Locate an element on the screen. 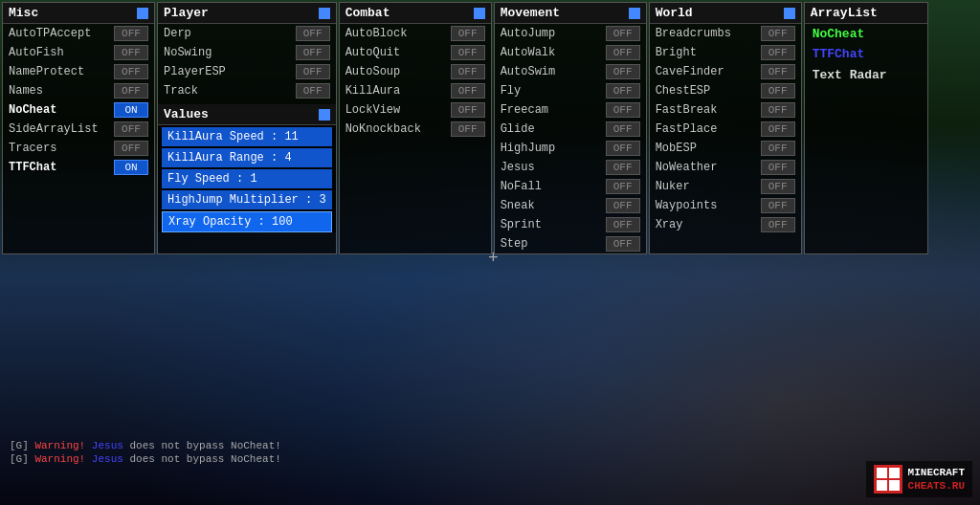 The width and height of the screenshot is (980, 505). watermark-text: MINECRAFT CHEATS.RU is located at coordinates (936, 480).